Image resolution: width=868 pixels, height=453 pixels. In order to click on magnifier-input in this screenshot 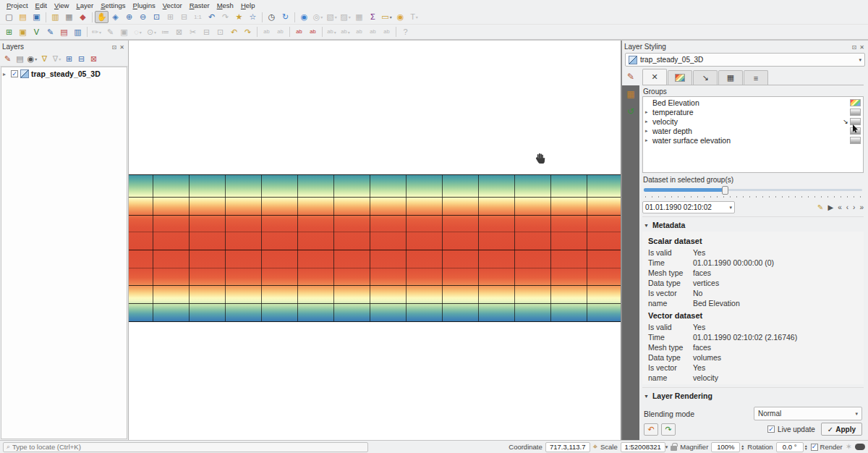, I will do `click(726, 447)`.